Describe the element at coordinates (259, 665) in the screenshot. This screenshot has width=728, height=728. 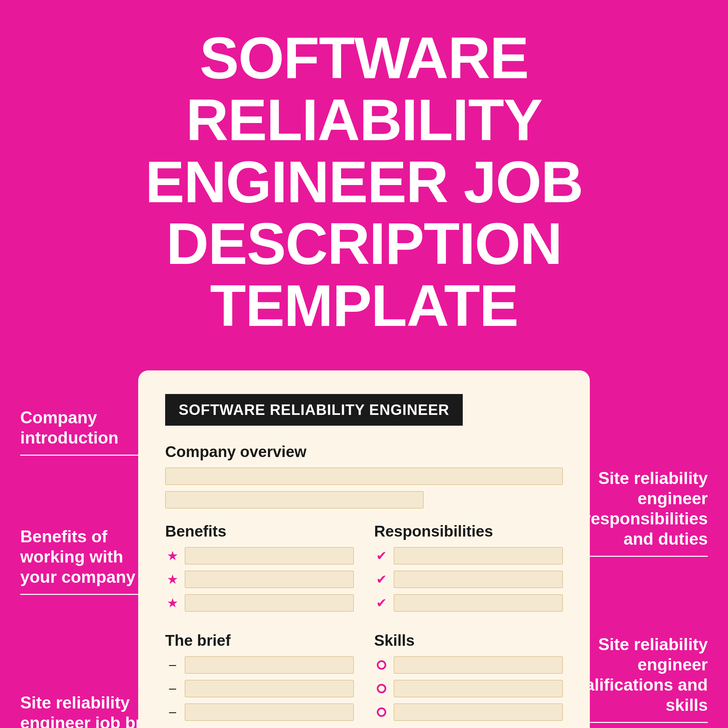
I see `brief-row-1: –` at that location.